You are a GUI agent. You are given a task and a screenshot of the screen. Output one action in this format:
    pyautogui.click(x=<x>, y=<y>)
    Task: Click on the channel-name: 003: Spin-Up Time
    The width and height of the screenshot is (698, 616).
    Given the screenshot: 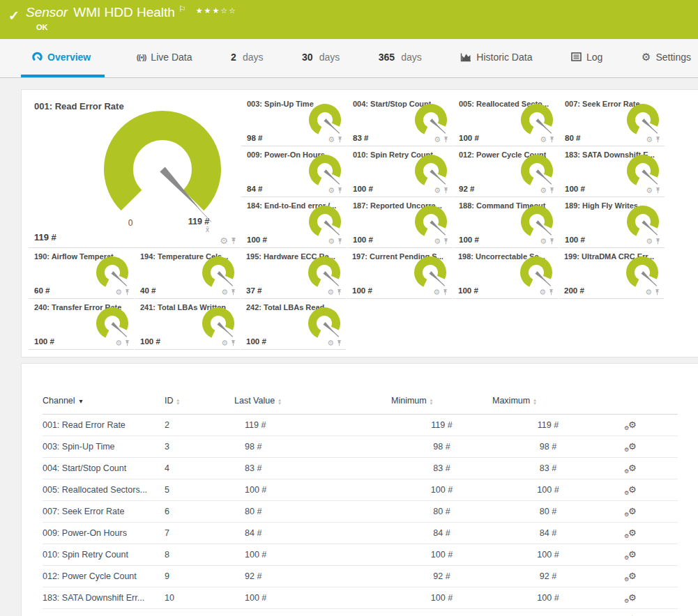 What is the action you would take?
    pyautogui.click(x=103, y=447)
    